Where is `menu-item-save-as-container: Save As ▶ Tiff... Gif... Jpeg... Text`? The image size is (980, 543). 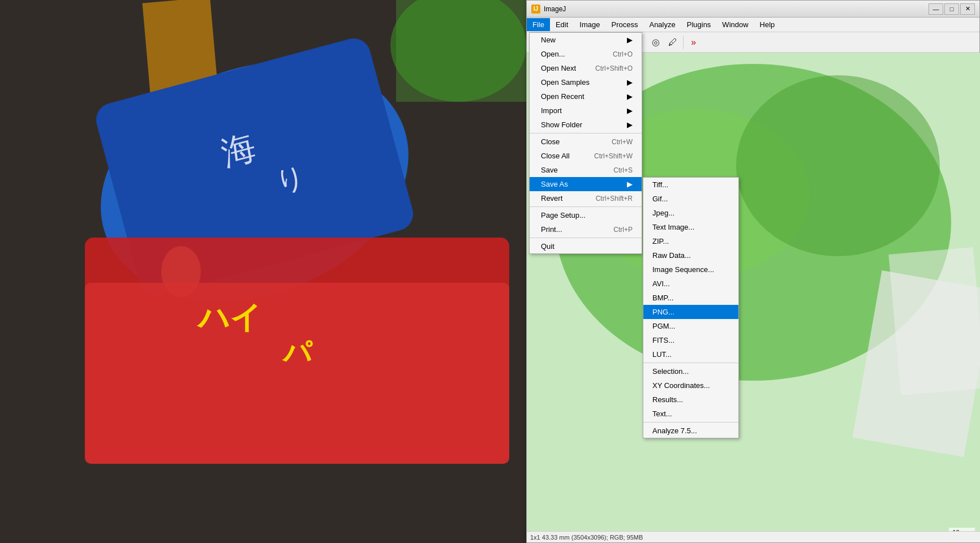
menu-item-save-as-container: Save As ▶ Tiff... Gif... Jpeg... Text is located at coordinates (586, 184).